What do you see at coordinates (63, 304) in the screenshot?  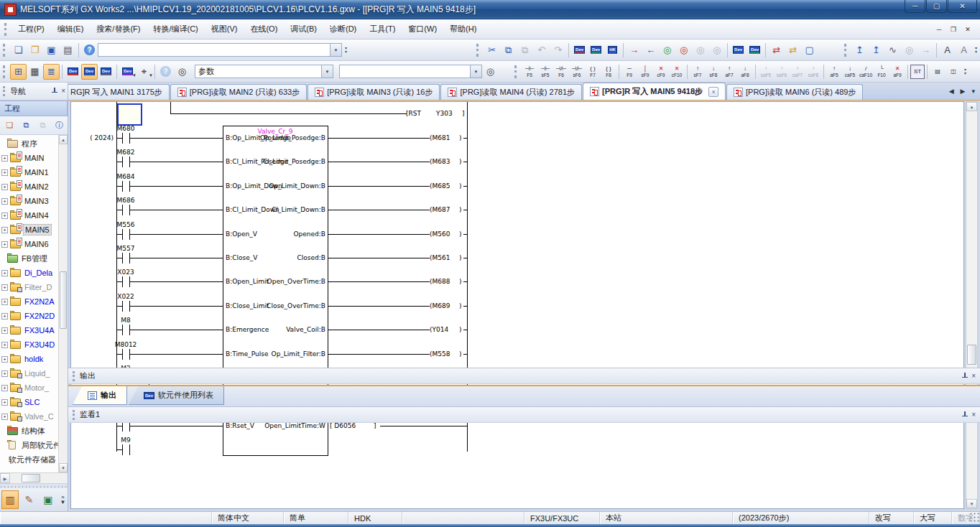 I see `tree-vertical-scrollbar: ▲ ▼` at bounding box center [63, 304].